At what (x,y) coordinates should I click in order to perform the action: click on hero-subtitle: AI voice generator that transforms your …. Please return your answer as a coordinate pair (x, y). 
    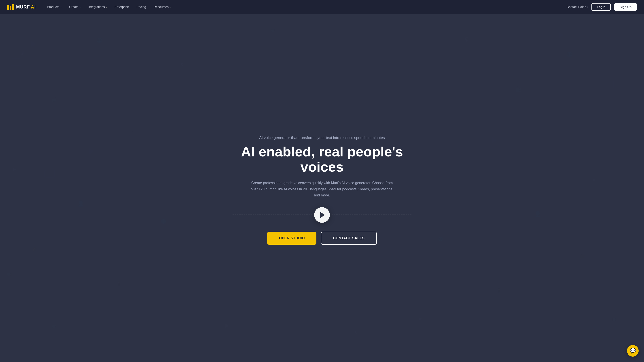
    Looking at the image, I should click on (322, 138).